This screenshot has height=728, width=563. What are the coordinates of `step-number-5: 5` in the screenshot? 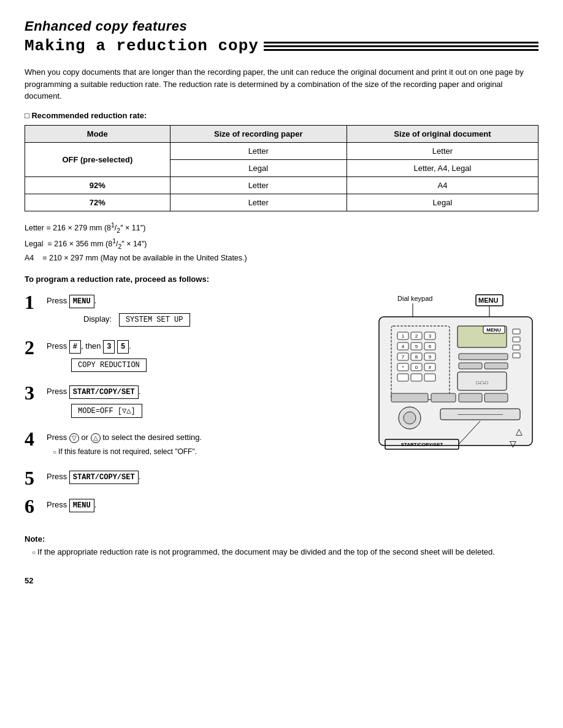 It's located at (33, 478).